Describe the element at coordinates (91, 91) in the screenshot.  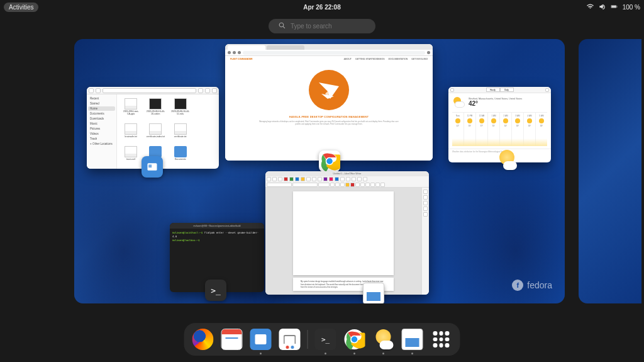
I see `back-button` at that location.